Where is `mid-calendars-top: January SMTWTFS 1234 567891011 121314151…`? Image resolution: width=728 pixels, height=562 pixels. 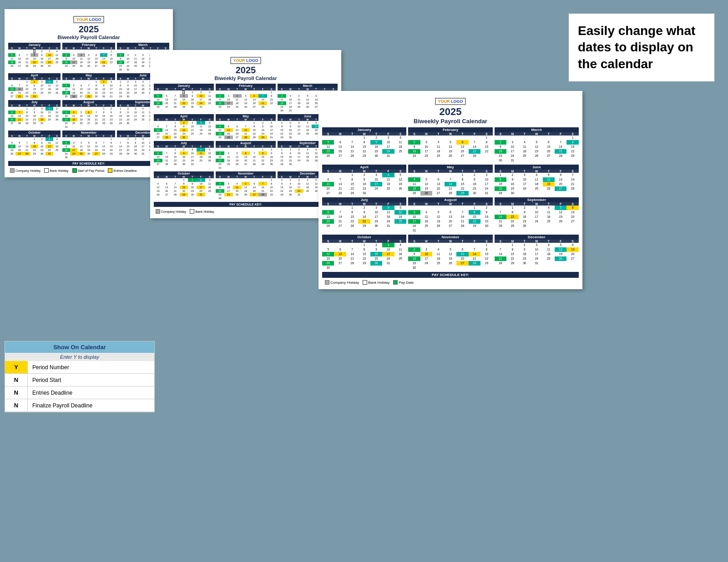
mid-calendars-top: January SMTWTFS 1234 567891011 121314151… is located at coordinates (246, 98).